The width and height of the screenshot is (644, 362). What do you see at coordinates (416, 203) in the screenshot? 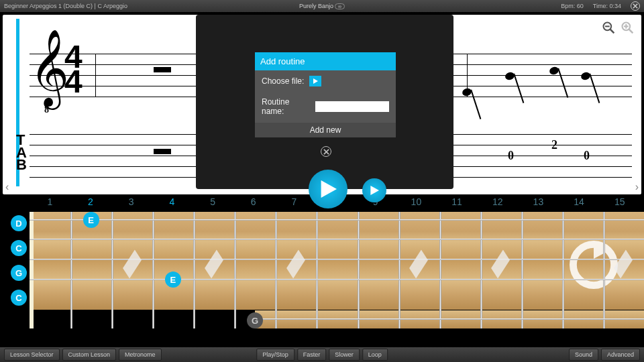
I see `fret-number: 10` at bounding box center [416, 203].